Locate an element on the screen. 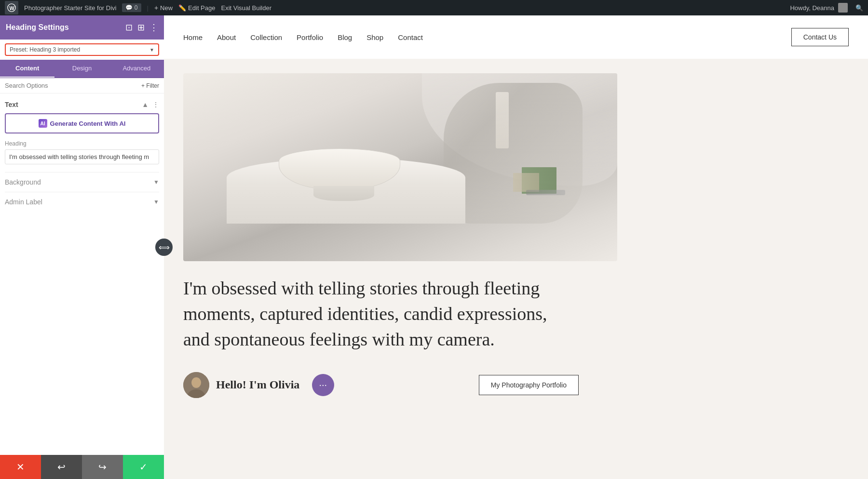 Image resolution: width=868 pixels, height=479 pixels. save-button: ✓ is located at coordinates (144, 467).